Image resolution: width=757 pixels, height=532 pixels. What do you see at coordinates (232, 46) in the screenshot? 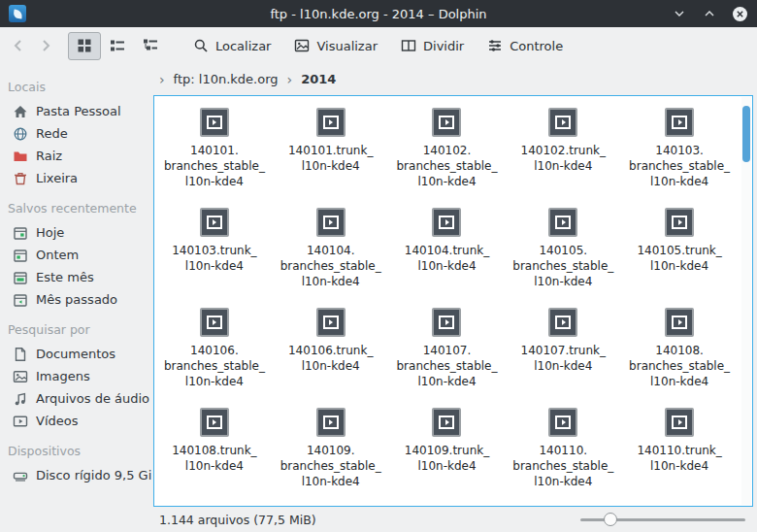
I see `search-button: Localizar` at bounding box center [232, 46].